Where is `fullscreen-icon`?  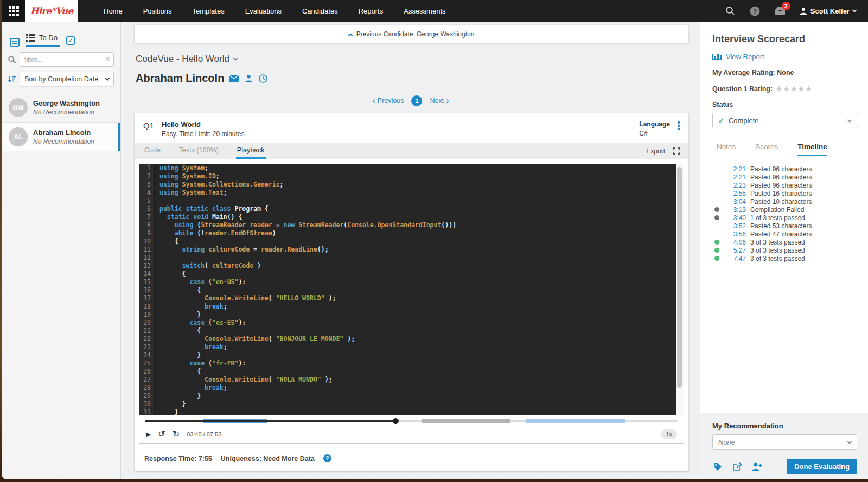
fullscreen-icon is located at coordinates (676, 151).